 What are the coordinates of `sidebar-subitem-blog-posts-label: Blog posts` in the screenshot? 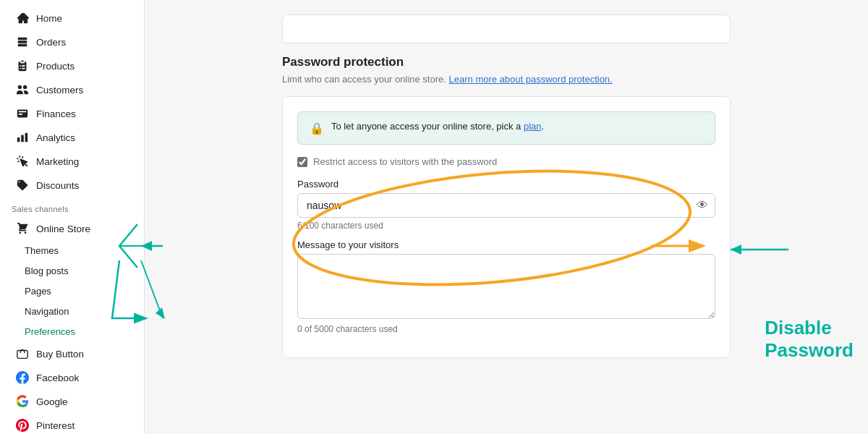 It's located at (46, 271).